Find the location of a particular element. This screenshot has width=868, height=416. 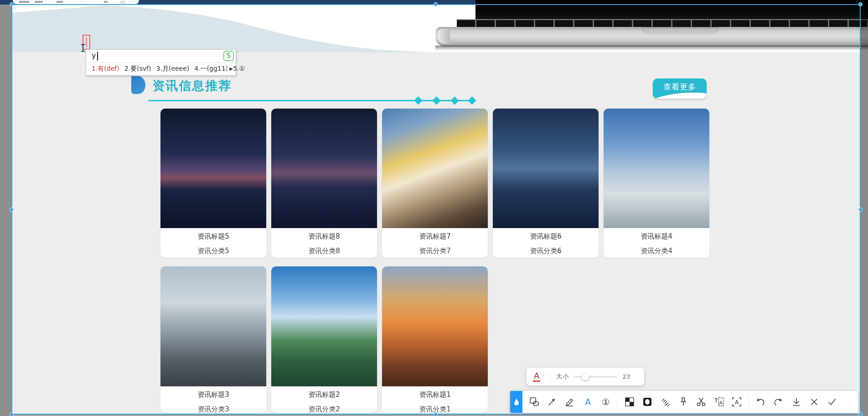

confirm-button is located at coordinates (832, 402).